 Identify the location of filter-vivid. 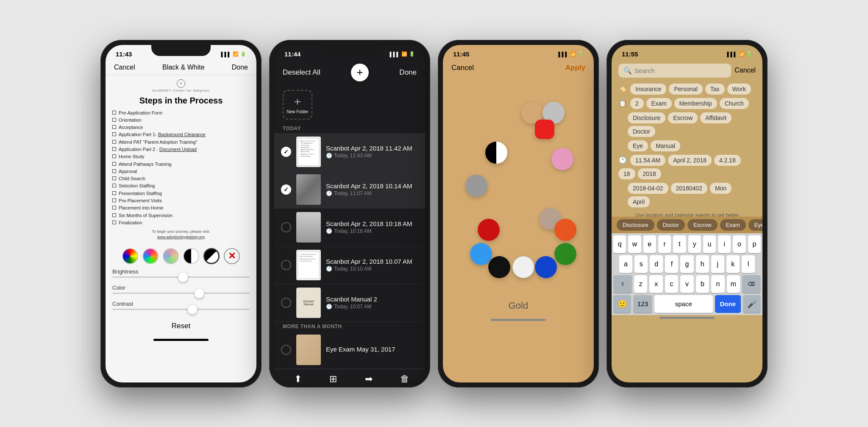
(150, 256).